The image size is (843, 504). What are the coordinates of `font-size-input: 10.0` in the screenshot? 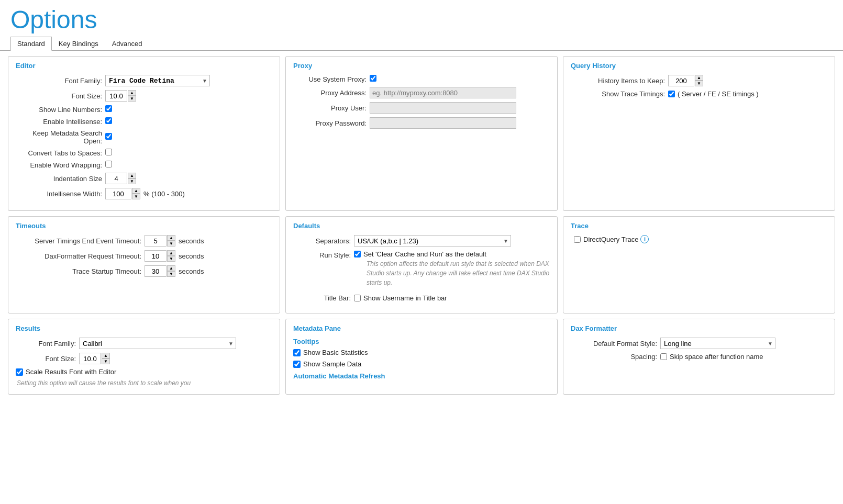 It's located at (116, 96).